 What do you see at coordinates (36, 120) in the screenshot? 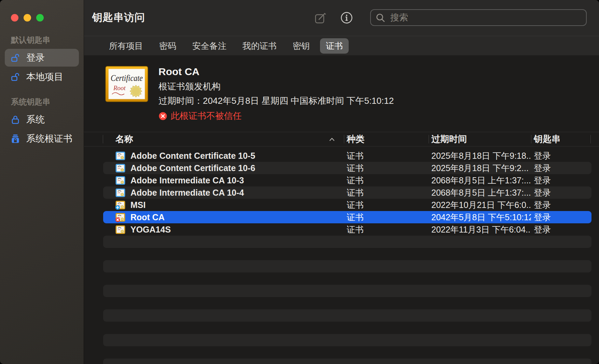
I see `sidebar-item-label: 系统` at bounding box center [36, 120].